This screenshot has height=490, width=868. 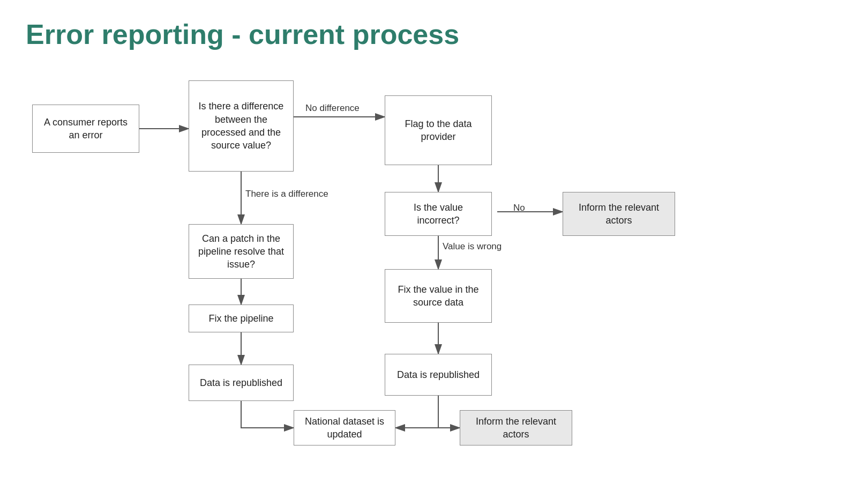 I want to click on fix-pipeline-box: Fix the pipeline, so click(x=241, y=318).